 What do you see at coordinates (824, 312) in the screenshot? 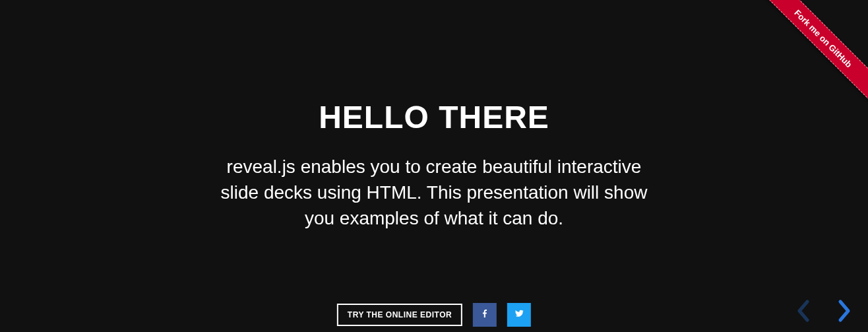
I see `nav-controls` at bounding box center [824, 312].